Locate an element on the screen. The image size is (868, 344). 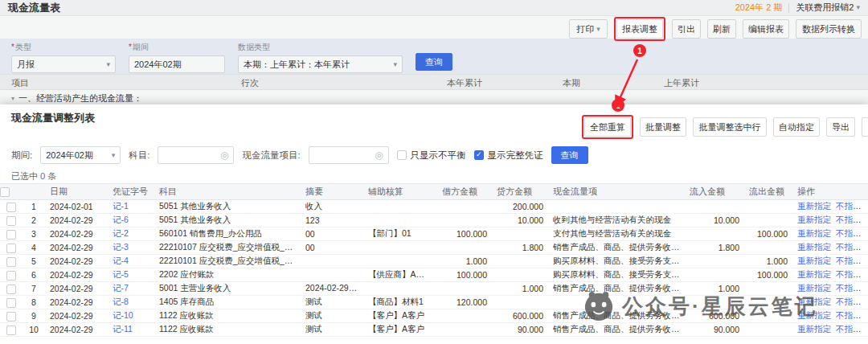
report-query-button: 查询 is located at coordinates (434, 62).